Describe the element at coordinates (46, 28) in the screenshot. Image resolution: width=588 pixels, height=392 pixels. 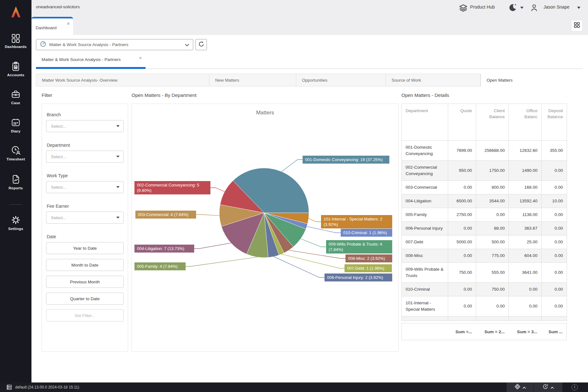
I see `window-tab-label: Dashboard` at that location.